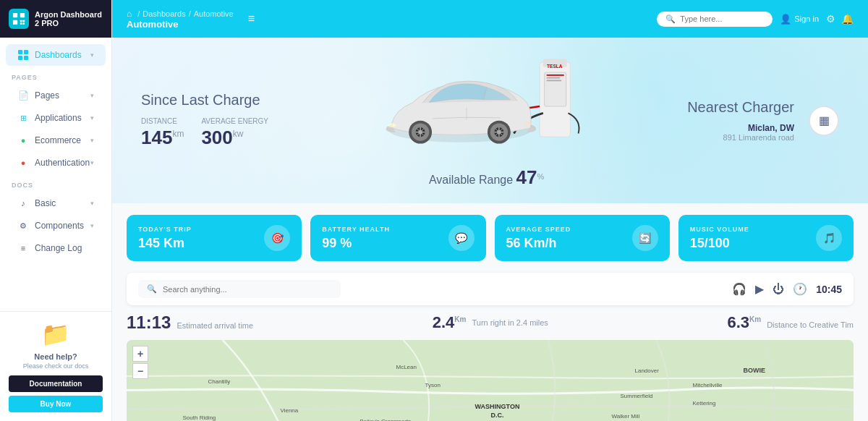 The height and width of the screenshot is (421, 868). What do you see at coordinates (829, 238) in the screenshot?
I see `music-volume-icon-button: 🎵` at bounding box center [829, 238].